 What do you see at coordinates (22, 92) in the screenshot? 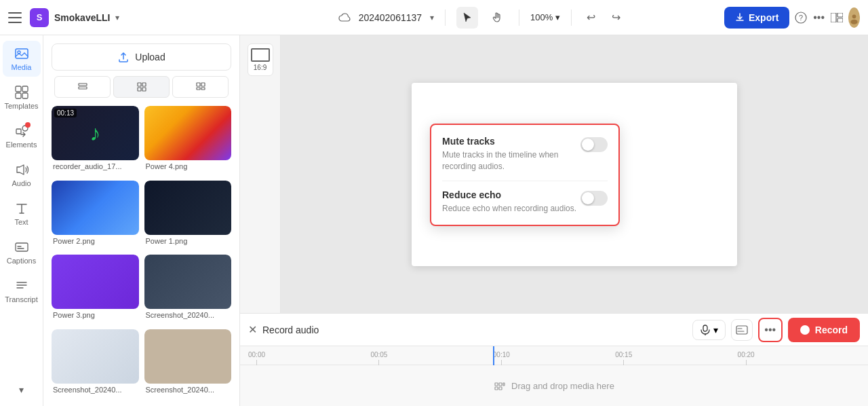
I see `templates-icon` at bounding box center [22, 92].